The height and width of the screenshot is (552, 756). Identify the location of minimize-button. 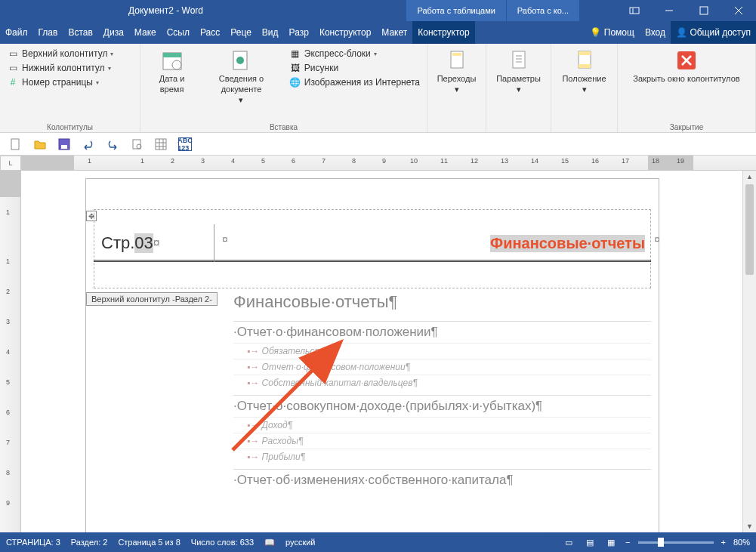
(669, 11).